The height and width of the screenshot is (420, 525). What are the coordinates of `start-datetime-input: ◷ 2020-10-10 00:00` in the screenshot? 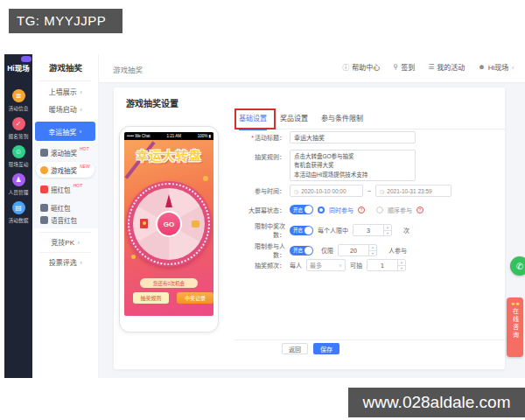 It's located at (326, 191).